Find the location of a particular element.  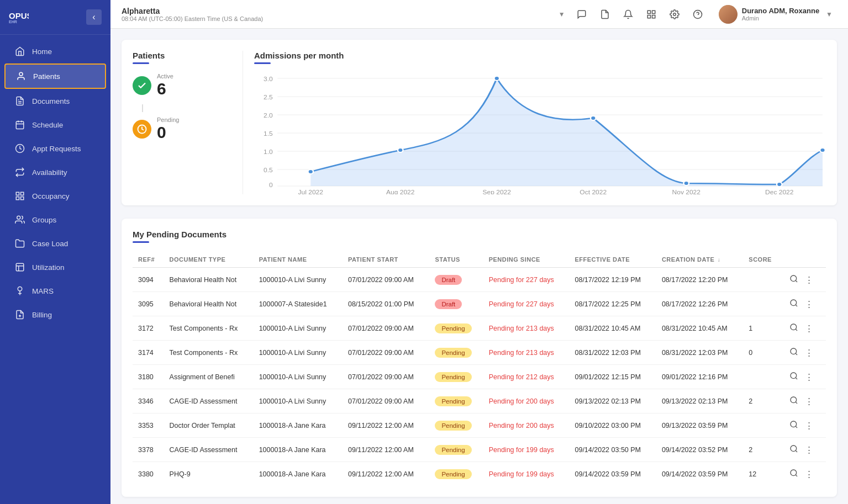

cell-creation-date: 08/31/2022 10:45 AM is located at coordinates (699, 328).